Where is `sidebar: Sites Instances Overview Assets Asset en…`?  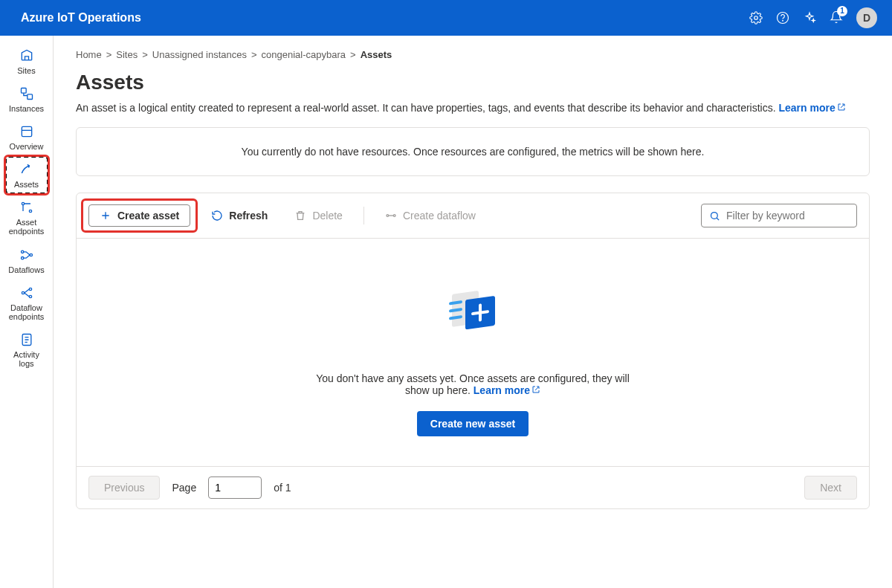 sidebar: Sites Instances Overview Assets Asset en… is located at coordinates (27, 312).